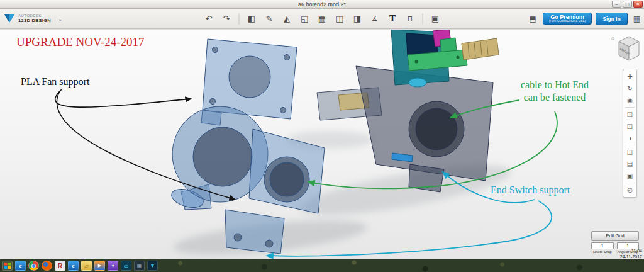 This screenshot has width=644, height=272. I want to click on media-player-icon: ▶, so click(99, 266).